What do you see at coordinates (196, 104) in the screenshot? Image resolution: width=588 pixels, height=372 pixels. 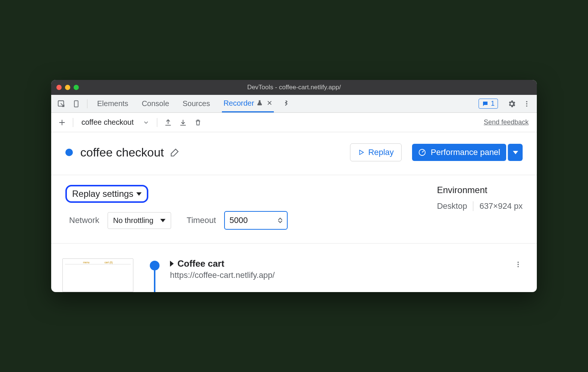 I see `tab-sources: Sources` at bounding box center [196, 104].